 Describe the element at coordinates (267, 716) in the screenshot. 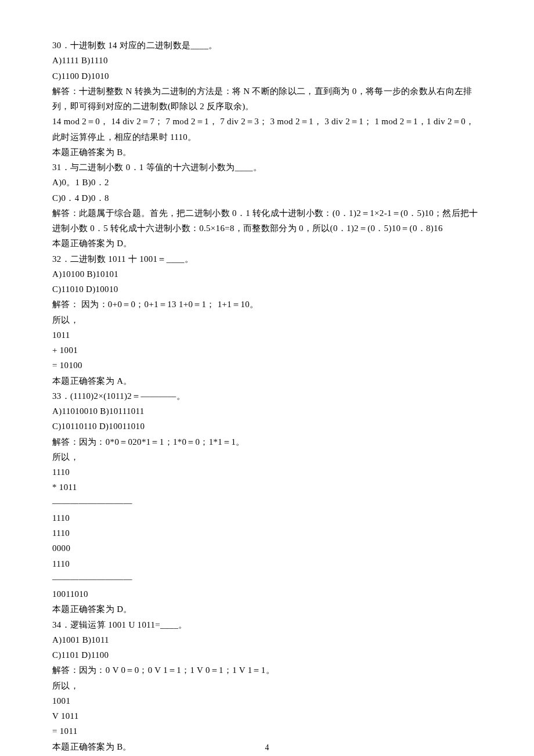

I see `text-line: V 1011` at that location.